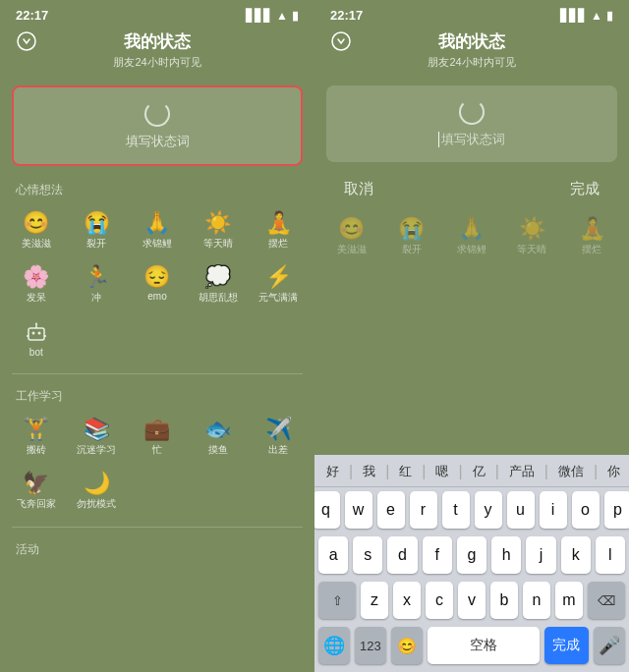 The image size is (629, 672). Describe the element at coordinates (157, 189) in the screenshot. I see `left-section-label-mood: 心情想法` at that location.